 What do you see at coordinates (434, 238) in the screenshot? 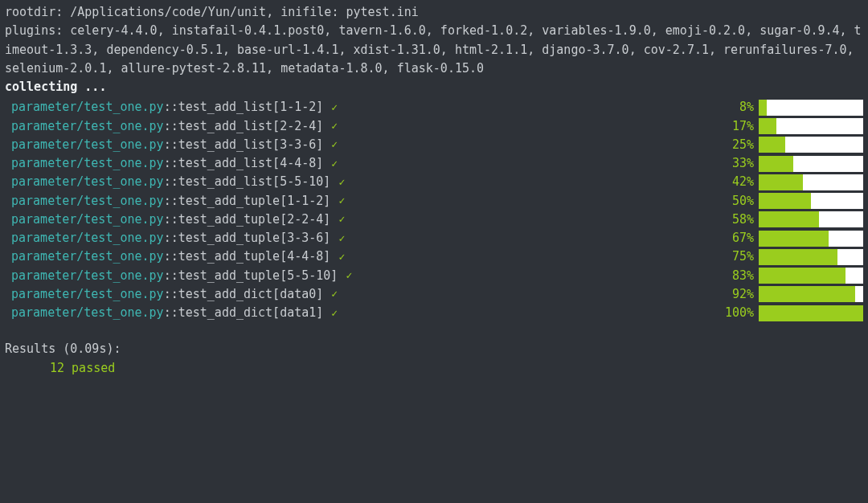
I see `test-row: parameter/test_one.py::test_add_tuple[3-…` at bounding box center [434, 238].